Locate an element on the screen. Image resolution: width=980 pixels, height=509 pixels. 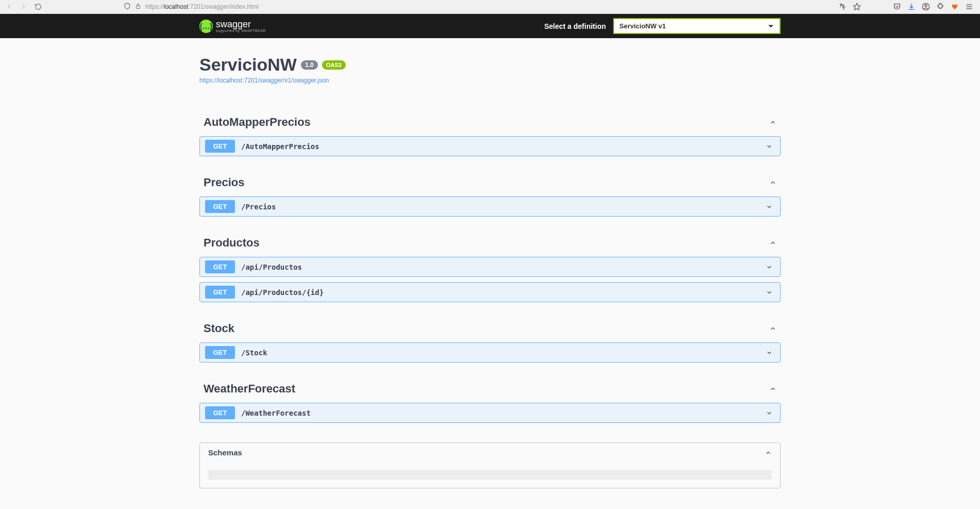
tag-name: Precios is located at coordinates (224, 183).